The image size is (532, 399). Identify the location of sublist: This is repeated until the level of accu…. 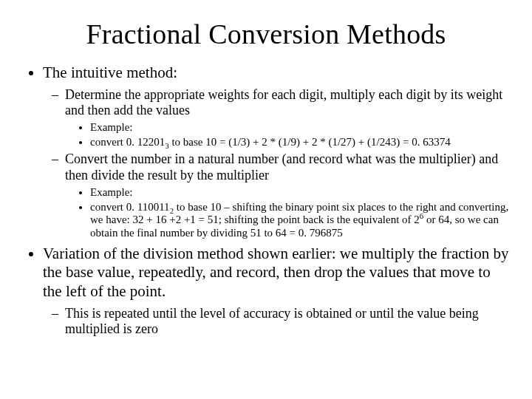
(278, 321).